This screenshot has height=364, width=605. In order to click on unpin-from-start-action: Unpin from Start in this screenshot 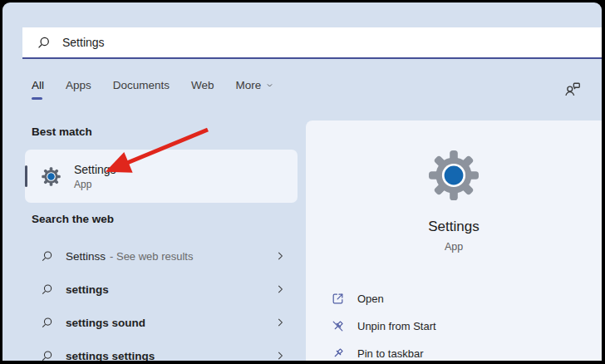, I will do `click(462, 326)`.